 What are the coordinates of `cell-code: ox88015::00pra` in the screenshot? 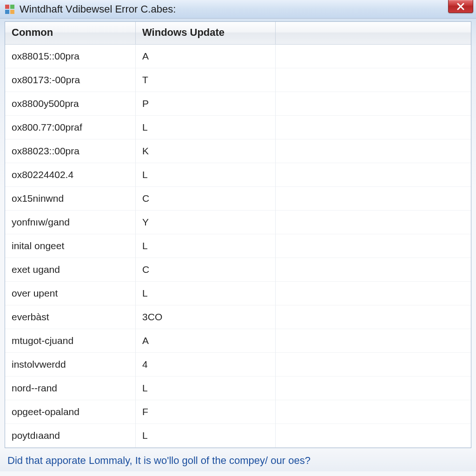 It's located at (71, 57).